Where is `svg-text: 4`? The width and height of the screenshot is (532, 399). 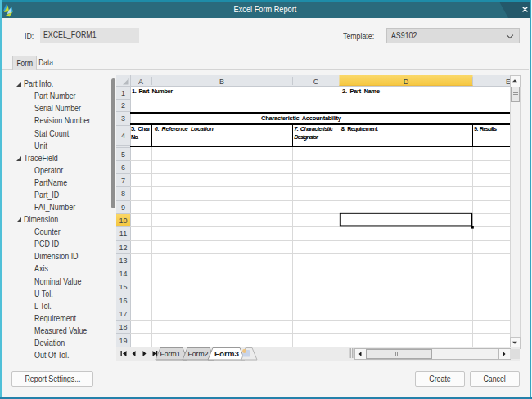
svg-text: 4 is located at coordinates (123, 136).